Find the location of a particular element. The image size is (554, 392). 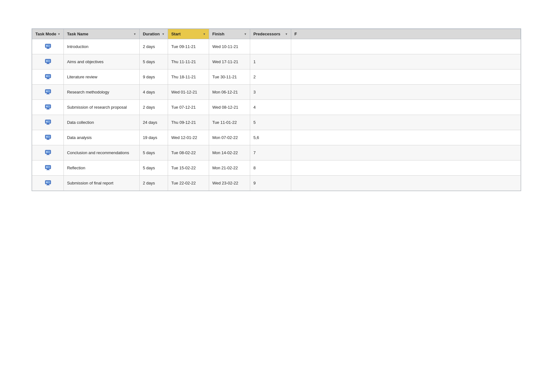

col-dropdown-arrow-duration: ▼ is located at coordinates (163, 34).